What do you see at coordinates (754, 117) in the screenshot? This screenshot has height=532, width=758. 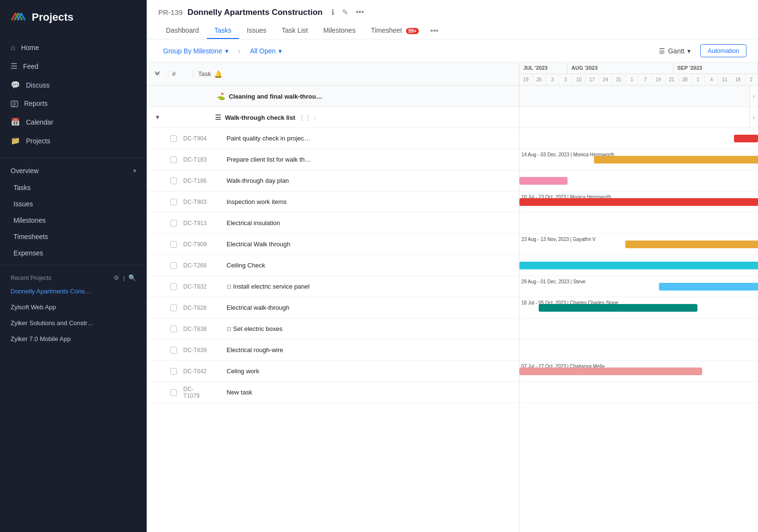 I see `gantt-collapse-handle-2: ‹` at bounding box center [754, 117].